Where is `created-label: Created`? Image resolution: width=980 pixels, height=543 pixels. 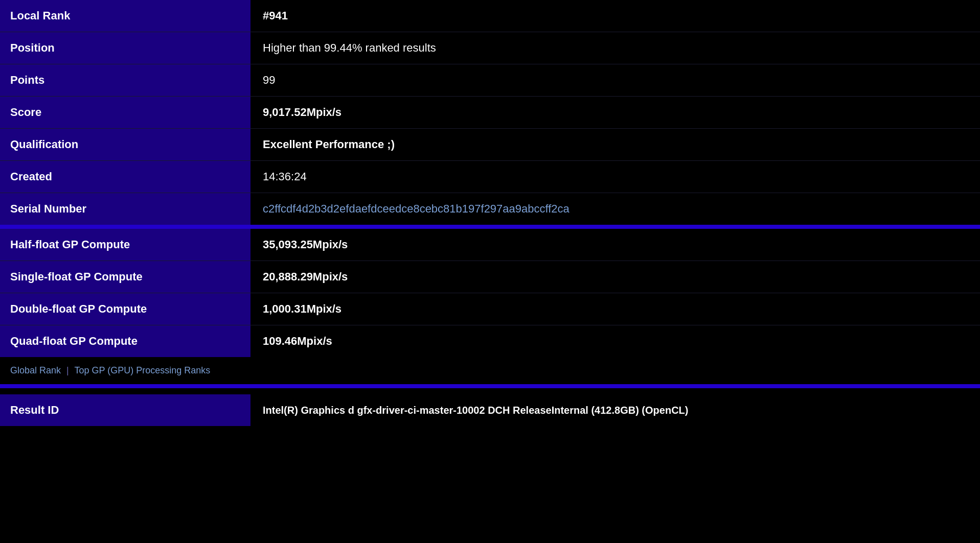 created-label: Created is located at coordinates (125, 177).